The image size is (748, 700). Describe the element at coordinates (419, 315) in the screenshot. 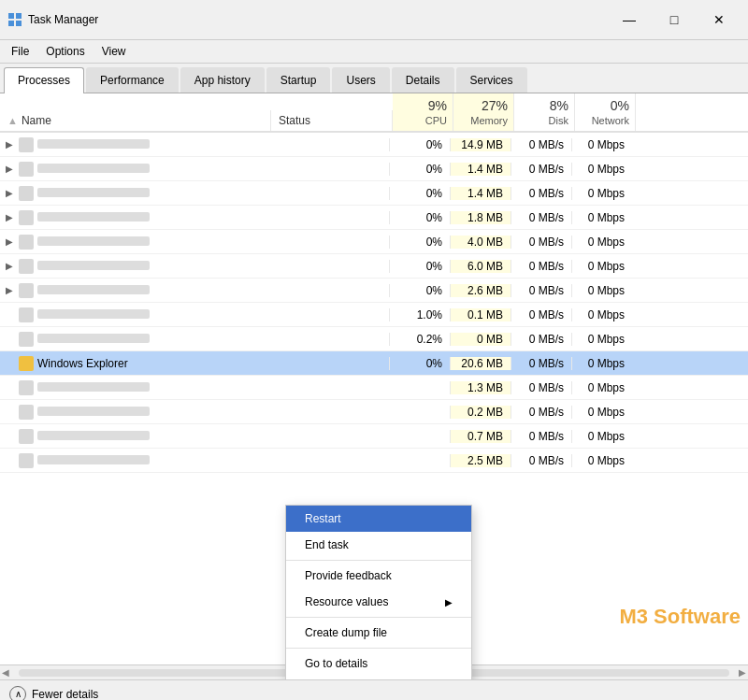

I see `process-cpu: 1.0%` at that location.